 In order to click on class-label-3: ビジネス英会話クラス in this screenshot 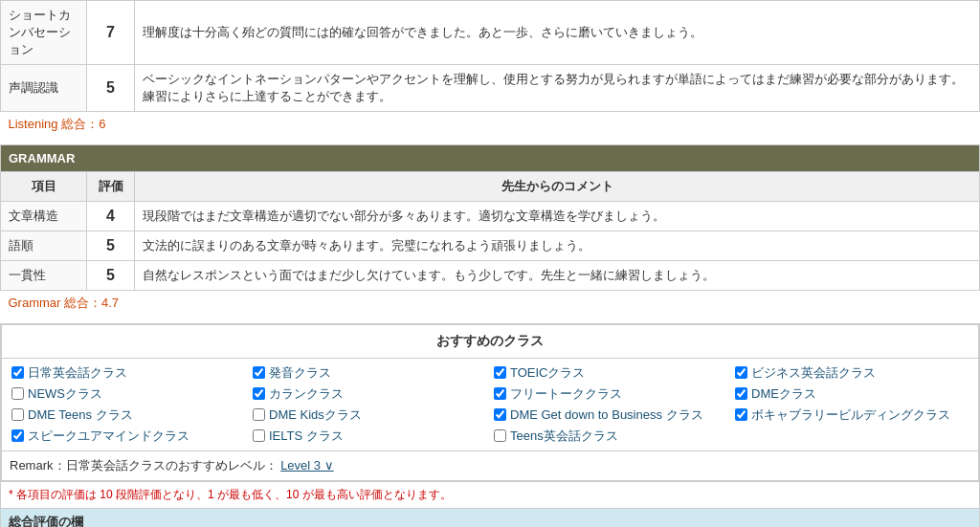, I will do `click(813, 373)`.